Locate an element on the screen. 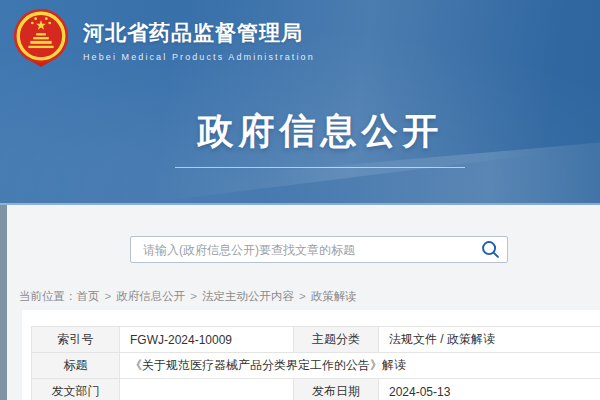 The image size is (600, 400). breadcrumb-link-policy-interpretation: 政策解读 is located at coordinates (334, 296).